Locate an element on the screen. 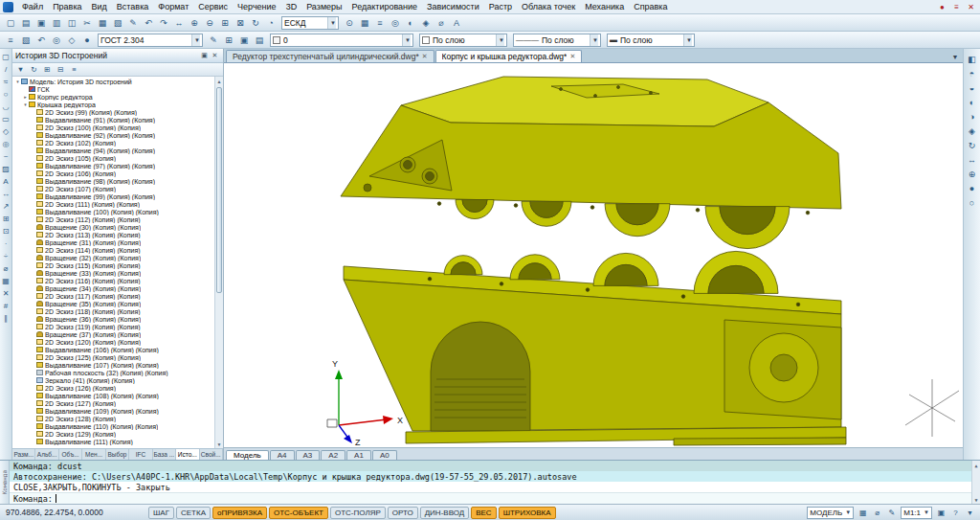 This screenshot has height=520, width=980. document-tab: Корпус и крышка редуктора.dwg* ✕ is located at coordinates (509, 56).